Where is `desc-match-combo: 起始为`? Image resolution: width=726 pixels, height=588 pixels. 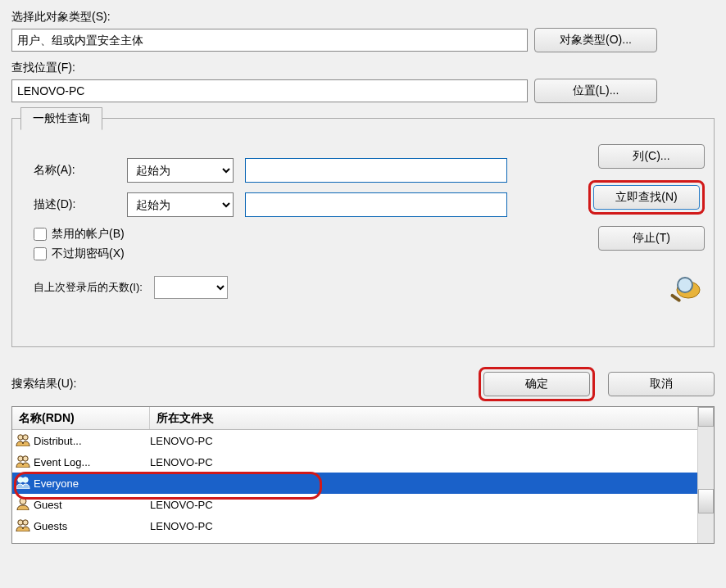
desc-match-combo: 起始为 is located at coordinates (180, 205).